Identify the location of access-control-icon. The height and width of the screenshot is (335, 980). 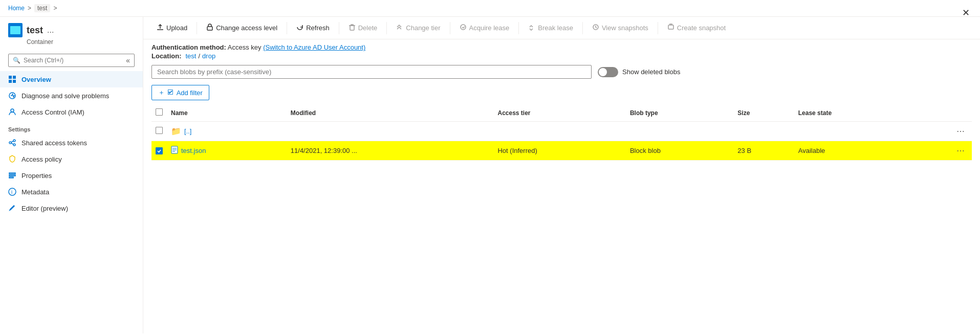
(12, 112).